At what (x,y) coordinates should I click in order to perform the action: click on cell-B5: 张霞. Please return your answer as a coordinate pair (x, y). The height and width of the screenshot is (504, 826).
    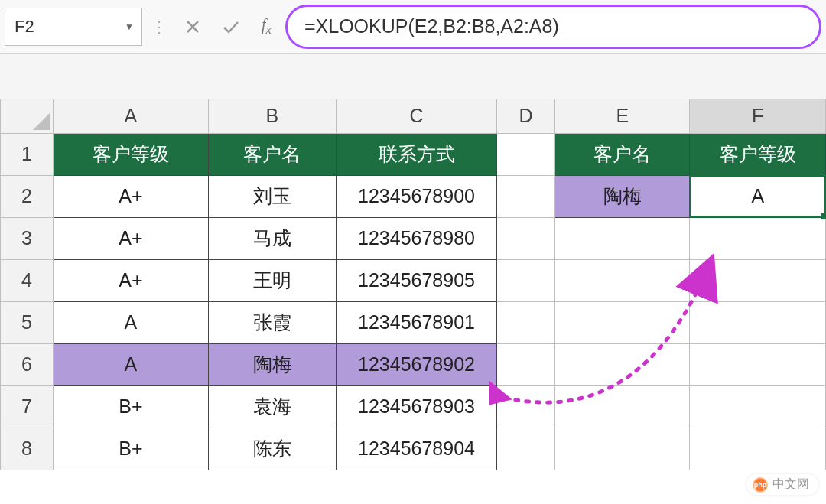
    Looking at the image, I should click on (272, 323).